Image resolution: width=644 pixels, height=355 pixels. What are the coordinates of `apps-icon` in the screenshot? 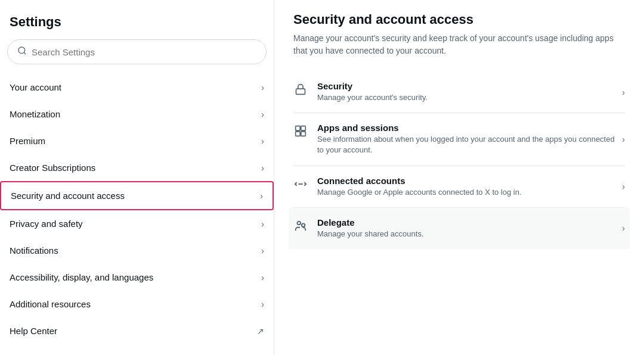 It's located at (301, 131).